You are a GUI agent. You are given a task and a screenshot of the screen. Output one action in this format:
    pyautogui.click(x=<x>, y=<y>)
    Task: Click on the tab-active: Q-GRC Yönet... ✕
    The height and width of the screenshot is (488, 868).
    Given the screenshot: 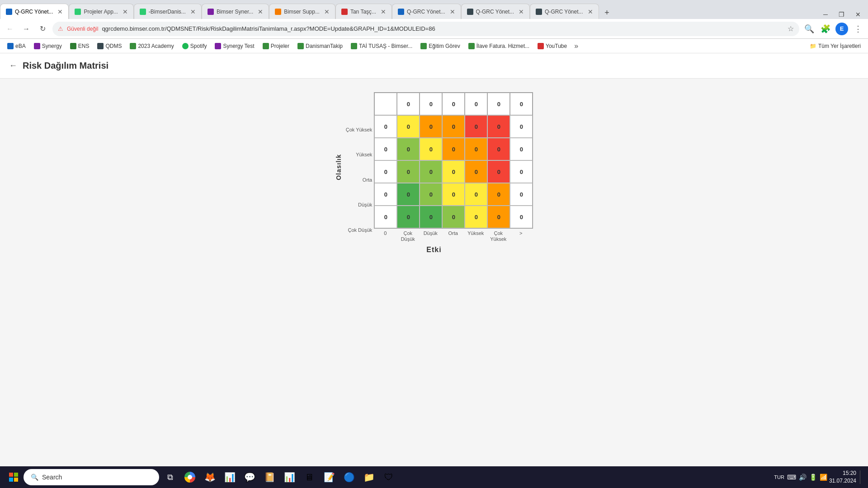 What is the action you would take?
    pyautogui.click(x=34, y=11)
    